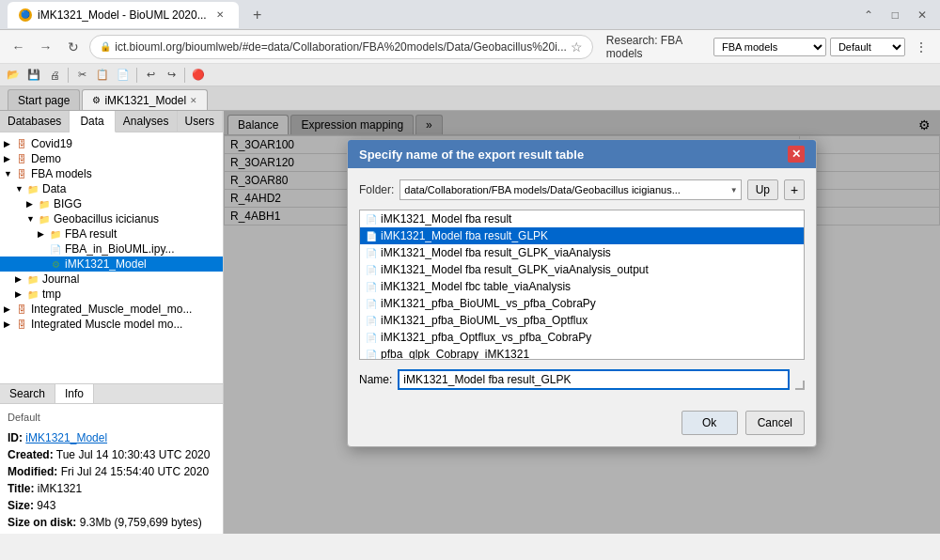 The width and height of the screenshot is (940, 560). Describe the element at coordinates (41, 522) in the screenshot. I see `size-on-disk-label: Size on disk:` at that location.